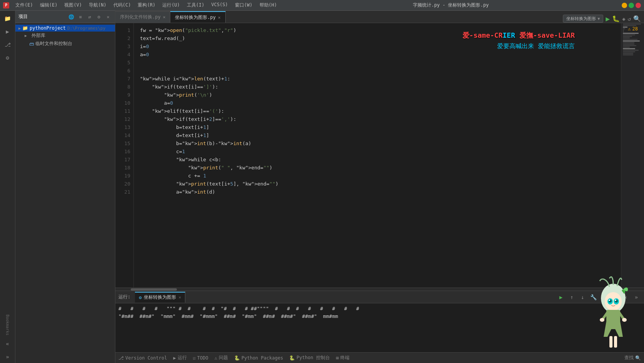 The height and width of the screenshot is (363, 644). Describe the element at coordinates (379, 143) in the screenshot. I see `code-line: b="kw">int(b)-"kw">int(a)` at that location.